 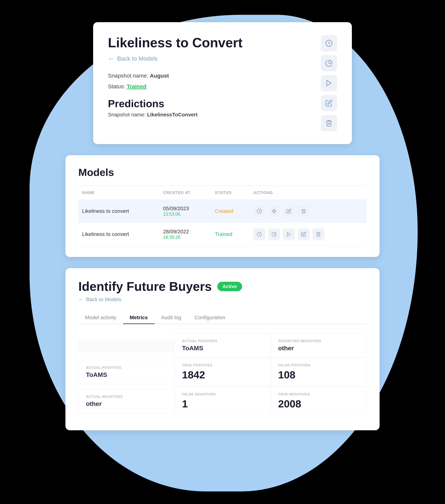 I want to click on models-title: Models, so click(x=222, y=172).